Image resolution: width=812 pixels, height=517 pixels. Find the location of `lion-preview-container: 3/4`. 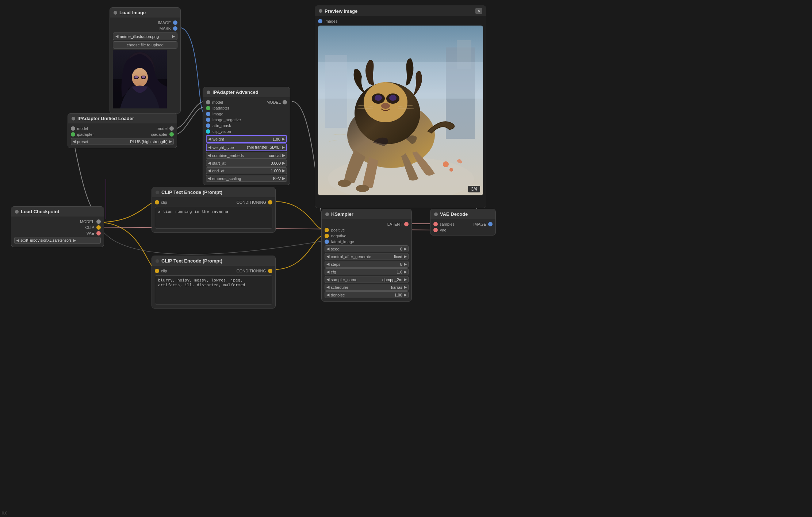

lion-preview-container: 3/4 is located at coordinates (401, 110).